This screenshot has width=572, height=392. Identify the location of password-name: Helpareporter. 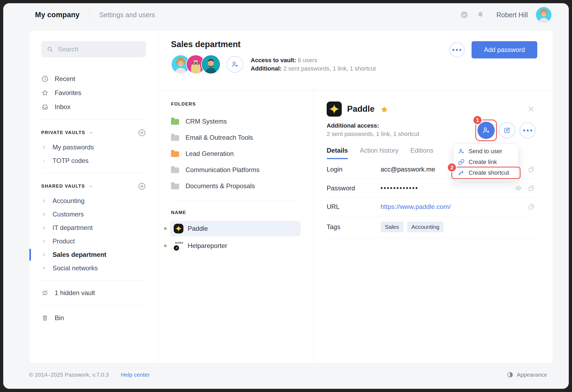
(207, 246).